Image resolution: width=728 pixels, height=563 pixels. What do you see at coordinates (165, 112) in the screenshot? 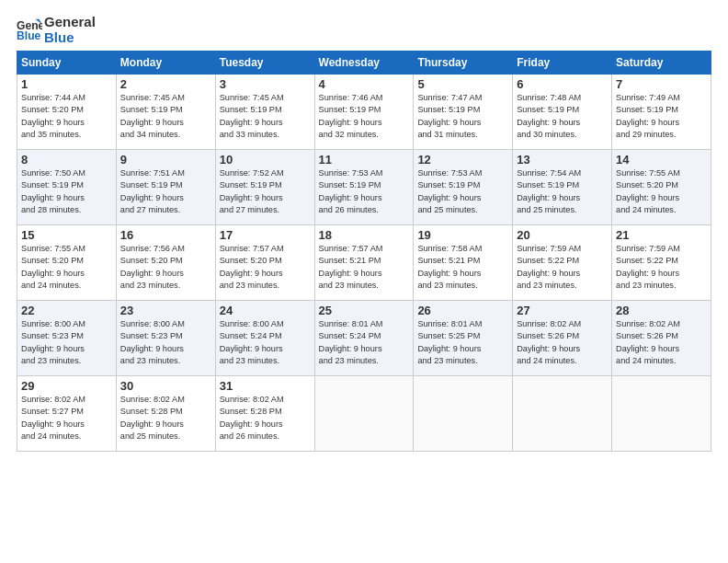
I see `calendar-cell: 2Sunrise: 7:45 AMSunset: 5:19 PMDaylight…` at bounding box center [165, 112].